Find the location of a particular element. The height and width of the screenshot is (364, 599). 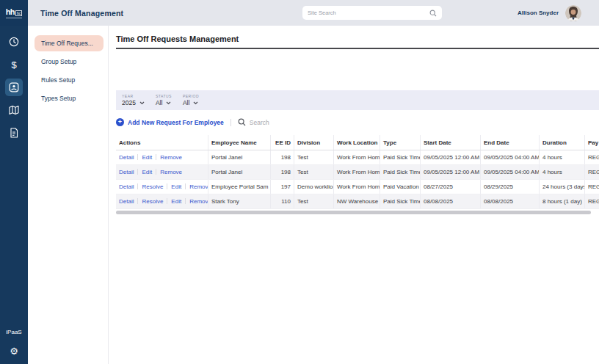

table-search-box is located at coordinates (273, 123).